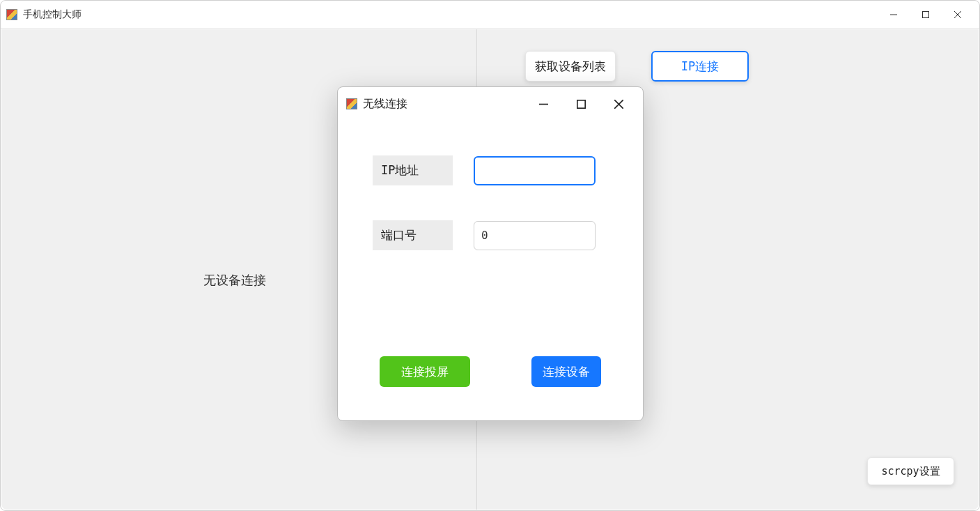 This screenshot has width=980, height=511. Describe the element at coordinates (910, 471) in the screenshot. I see `scrcpy-settings-label: scrcpy设置` at that location.